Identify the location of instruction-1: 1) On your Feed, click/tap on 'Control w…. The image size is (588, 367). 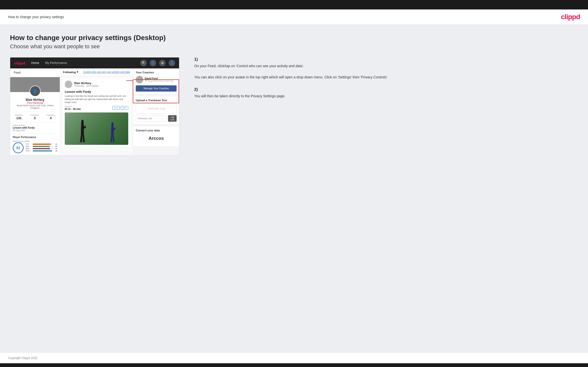
(386, 69).